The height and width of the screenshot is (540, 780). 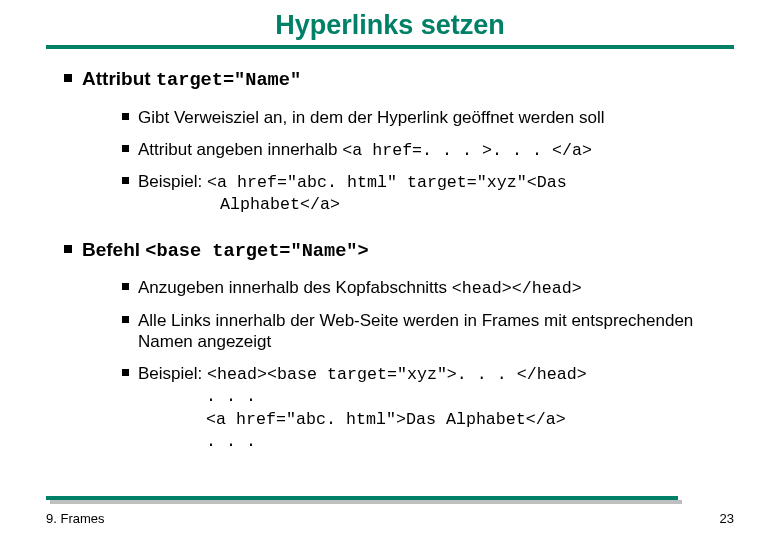 What do you see at coordinates (366, 502) in the screenshot?
I see `bottom-divider-shadow` at bounding box center [366, 502].